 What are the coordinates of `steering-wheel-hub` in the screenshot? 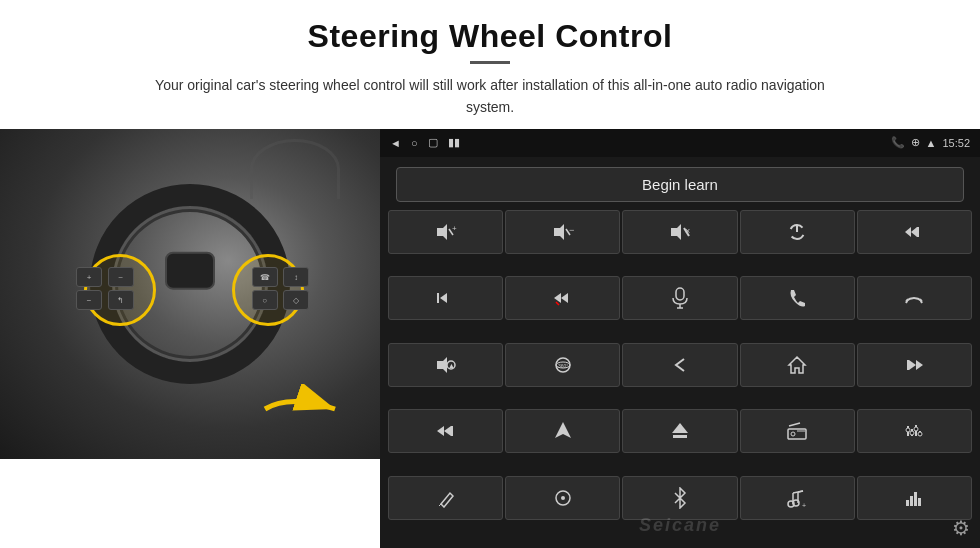 It's located at (190, 270).